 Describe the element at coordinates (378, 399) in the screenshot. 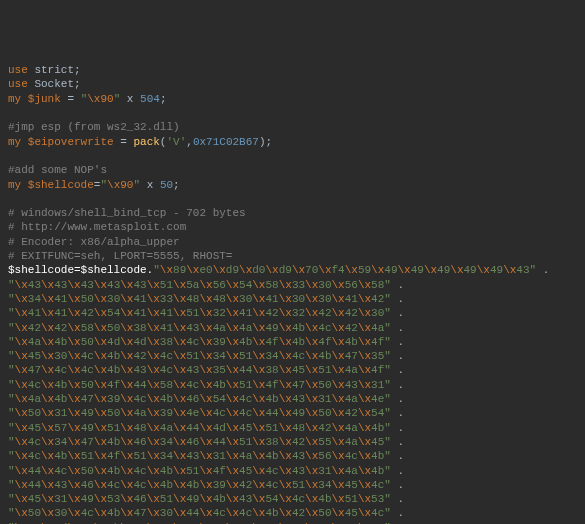

I see `hex-byte: 4e` at that location.